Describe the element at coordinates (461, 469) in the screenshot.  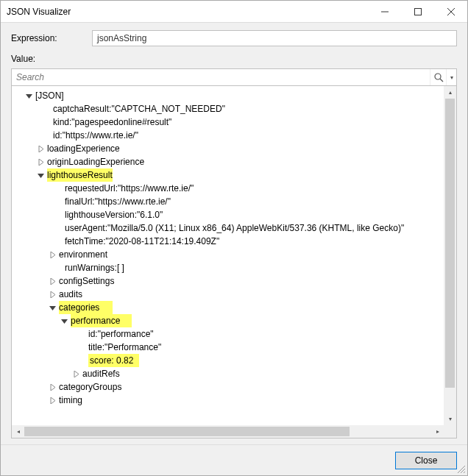
I see `resize-grip` at that location.